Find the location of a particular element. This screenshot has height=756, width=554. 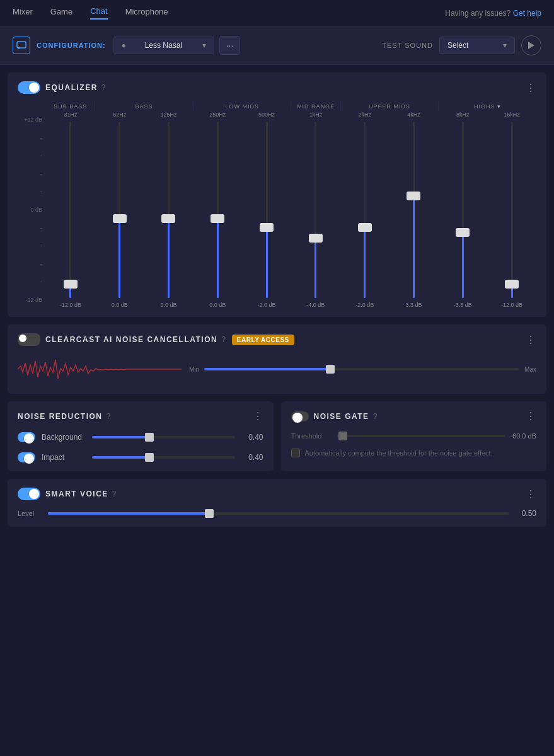

eq-slider-col-7: 4kHz3.3 dB is located at coordinates (414, 210).